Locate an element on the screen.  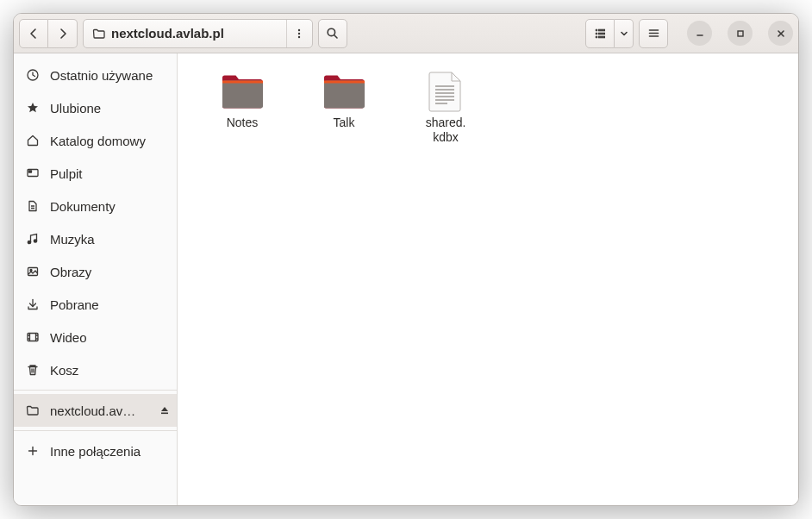
sidebar-item-other-locations: Inne połączenia is located at coordinates (95, 451).